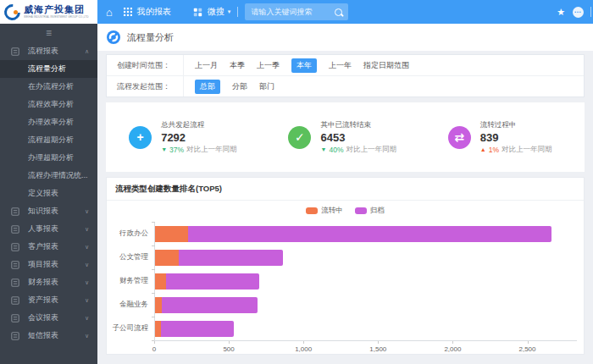 This screenshot has width=593, height=364. What do you see at coordinates (207, 66) in the screenshot?
I see `filter-option: 上一月` at bounding box center [207, 66].